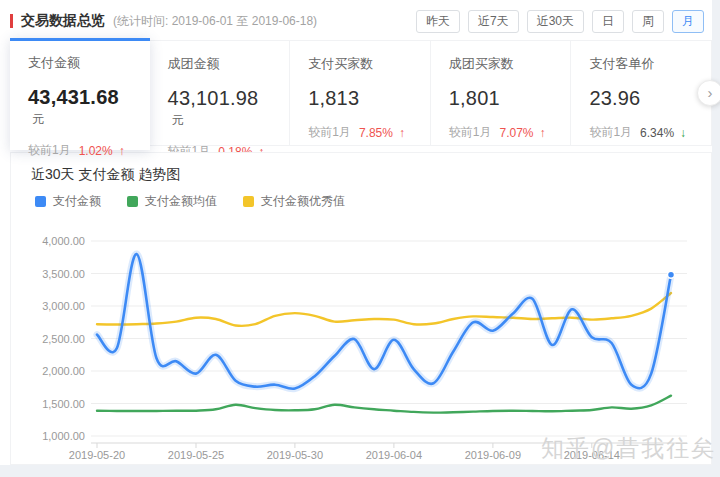 Image resolution: width=720 pixels, height=477 pixels. Describe the element at coordinates (360, 132) in the screenshot. I see `stat-delta-row: 较前1月 7.85% ↑` at that location.